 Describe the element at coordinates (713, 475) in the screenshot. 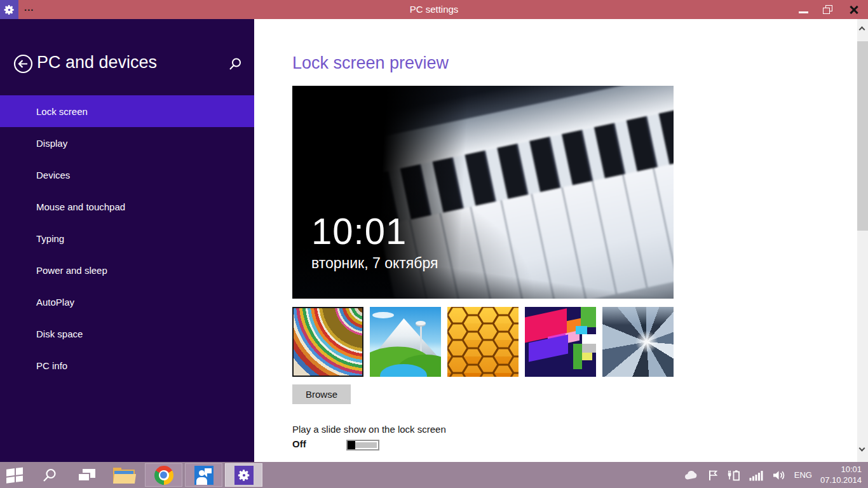

I see `action-center-flag-icon` at that location.